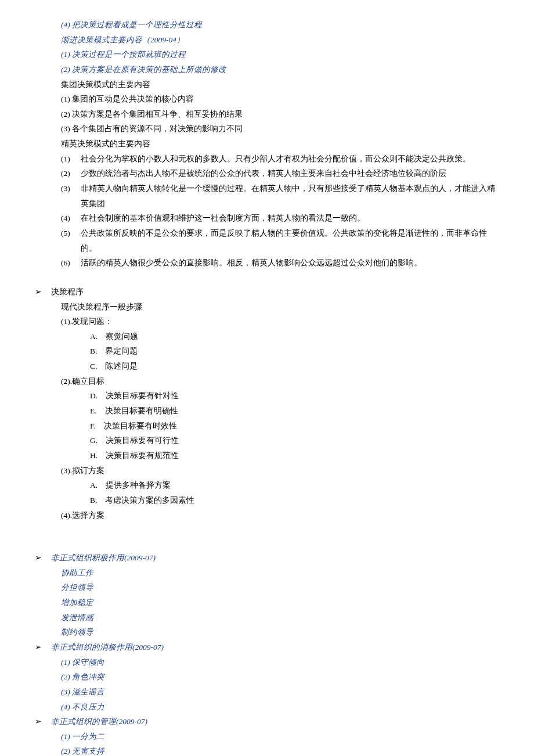  Describe the element at coordinates (267, 99) in the screenshot. I see `text-line: (1) 集团的互动是公共决策的核心内容` at that location.